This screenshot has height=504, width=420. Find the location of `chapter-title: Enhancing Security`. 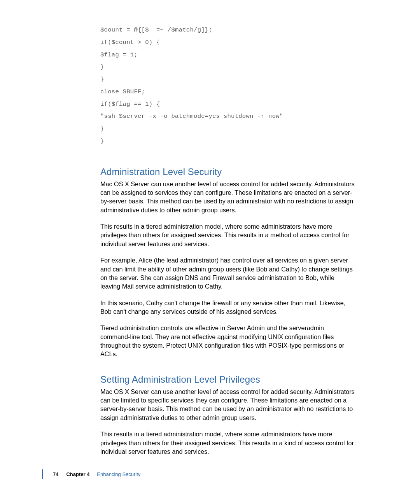

chapter-title: Enhancing Security is located at coordinates (116, 474).